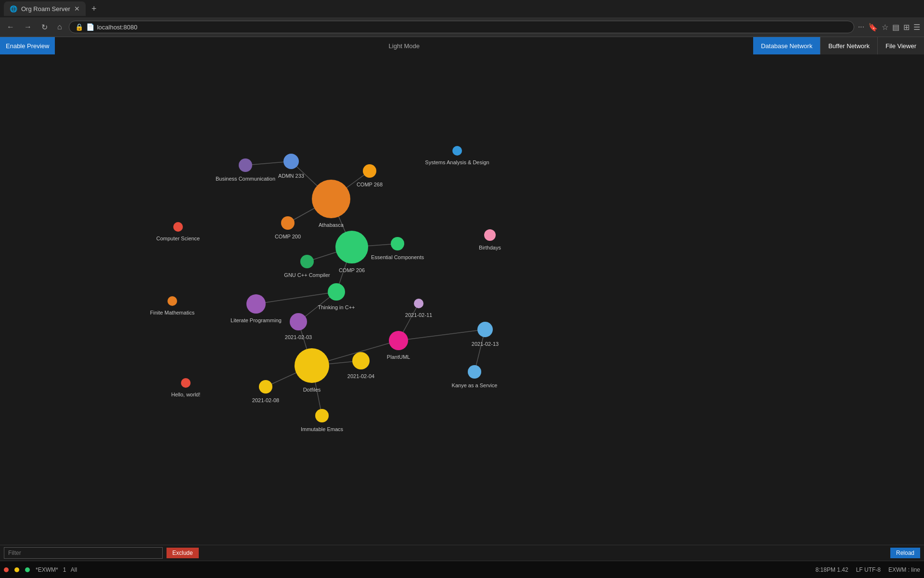 This screenshot has height=578, width=924. Describe the element at coordinates (172, 306) in the screenshot. I see `node-finite-mathematics: Finite Mathematics` at that location.